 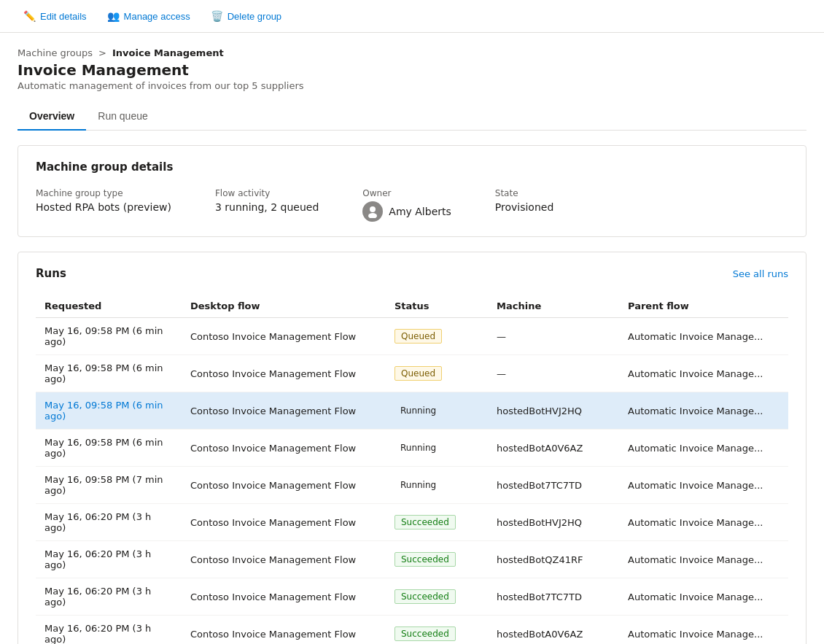 What do you see at coordinates (267, 207) in the screenshot?
I see `flow-activity-value: 3 running, 2 queued` at bounding box center [267, 207].